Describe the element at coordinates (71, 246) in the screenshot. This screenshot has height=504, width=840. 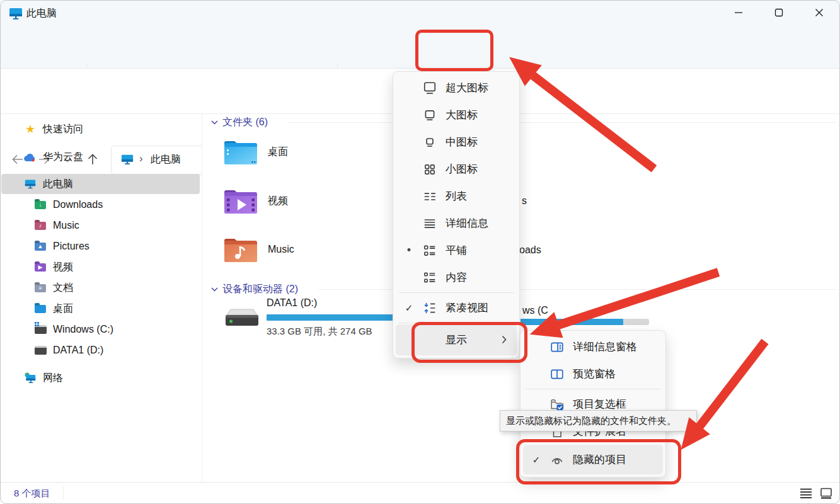
I see `sidebar-item-label: Pictures` at that location.